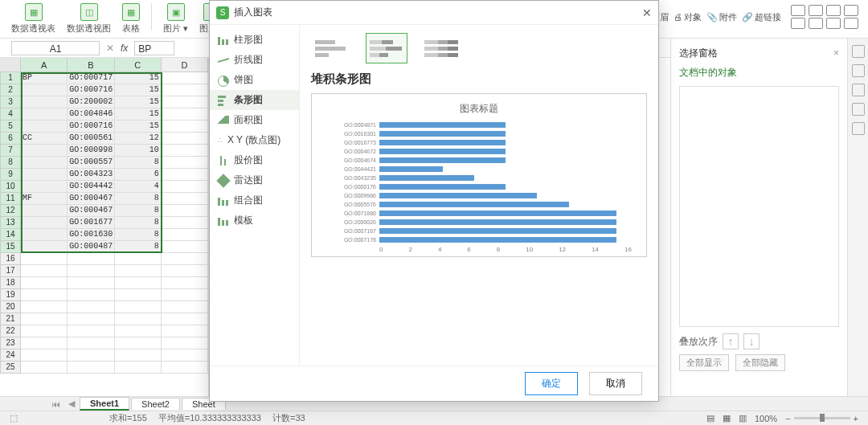  I want to click on col-header-D: D, so click(185, 64).